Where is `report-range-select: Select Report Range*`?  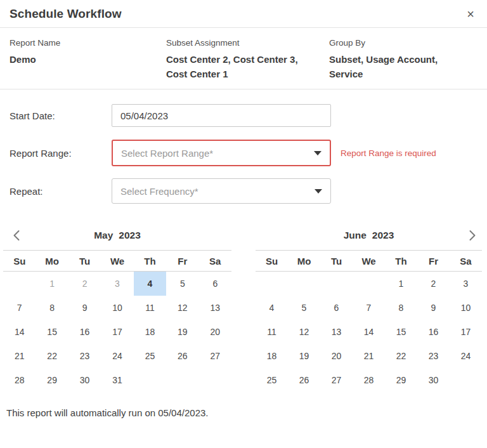
report-range-select: Select Report Range* is located at coordinates (221, 153).